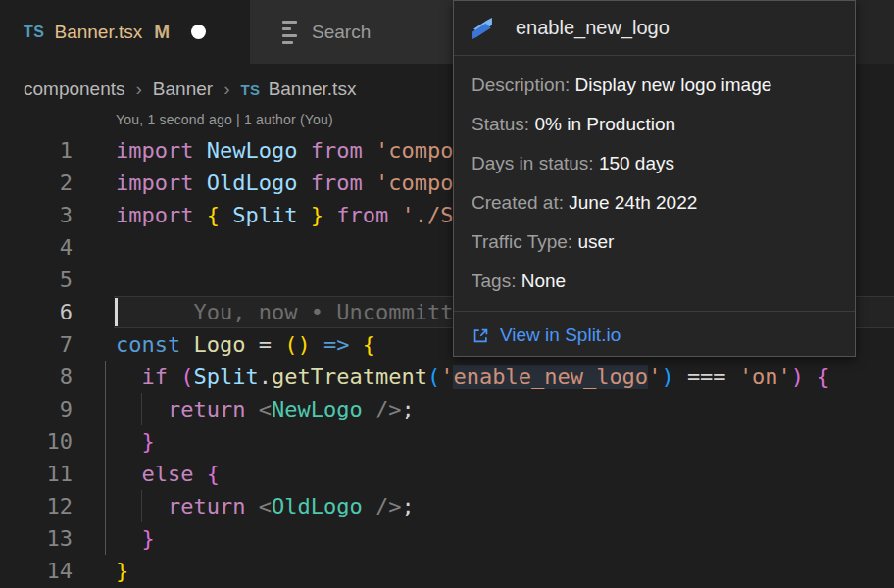 This screenshot has height=588, width=894. Describe the element at coordinates (561, 335) in the screenshot. I see `view-in-split-link-label: View in Split.io` at that location.